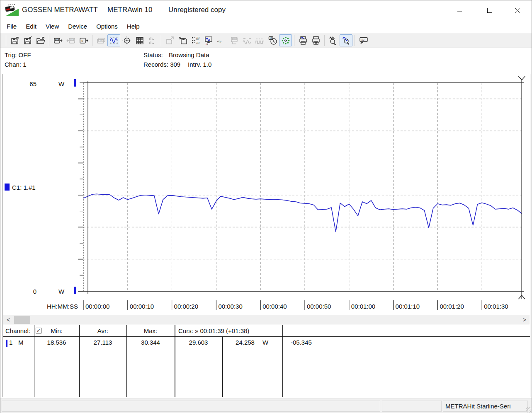 The image size is (532, 413). Describe the element at coordinates (496, 307) in the screenshot. I see `x-axis-tick-label: 00:01:30` at that location.